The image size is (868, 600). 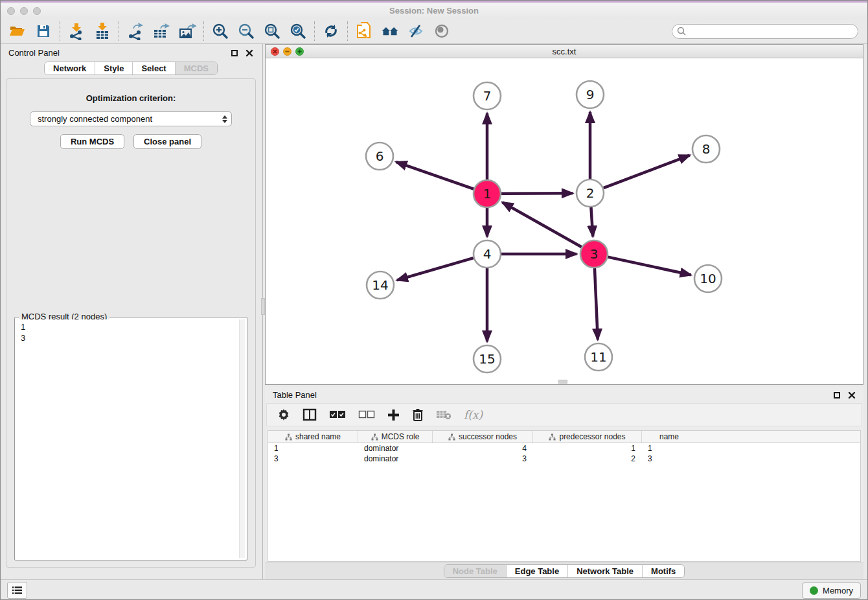 What do you see at coordinates (295, 395) in the screenshot?
I see `table-panel-title: Table Panel` at bounding box center [295, 395].